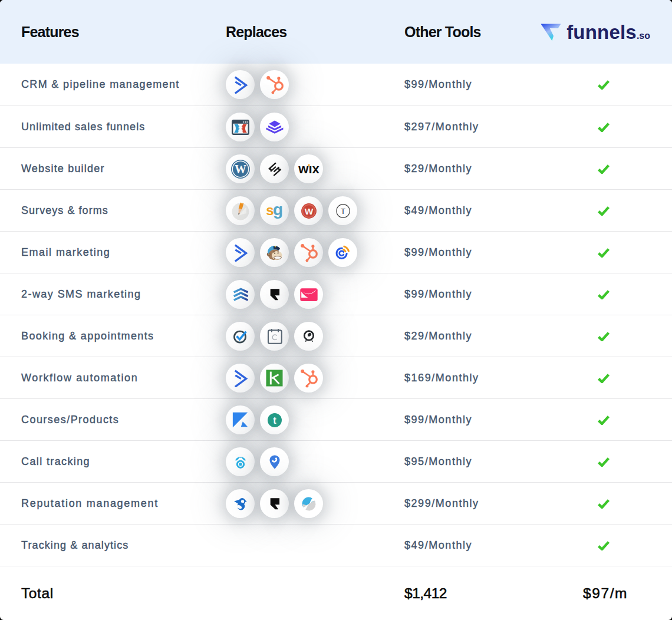 The image size is (672, 620). Describe the element at coordinates (309, 169) in the screenshot. I see `svg-text: wıx` at that location.